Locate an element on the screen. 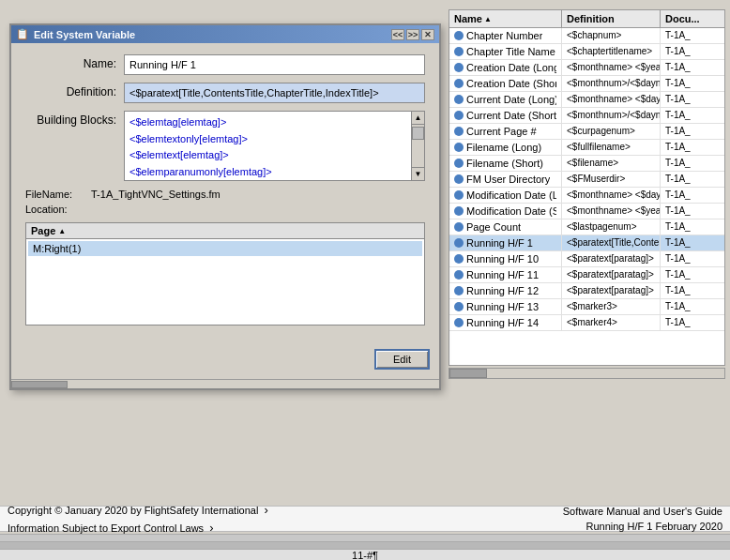 The height and width of the screenshot is (560, 730). bb-scrollbar: ▲ ▼ is located at coordinates (418, 146).